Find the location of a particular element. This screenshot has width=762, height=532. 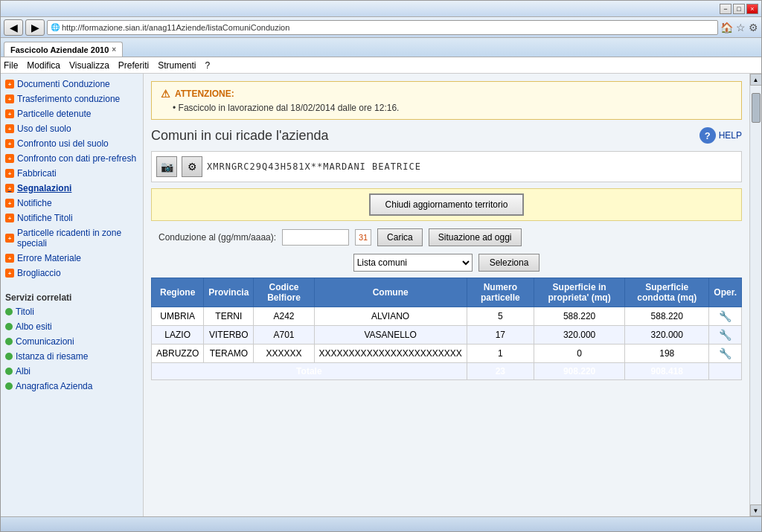

alert-message: Fascicolo in lavorazione dal 18/02/2014 … is located at coordinates (446, 108).